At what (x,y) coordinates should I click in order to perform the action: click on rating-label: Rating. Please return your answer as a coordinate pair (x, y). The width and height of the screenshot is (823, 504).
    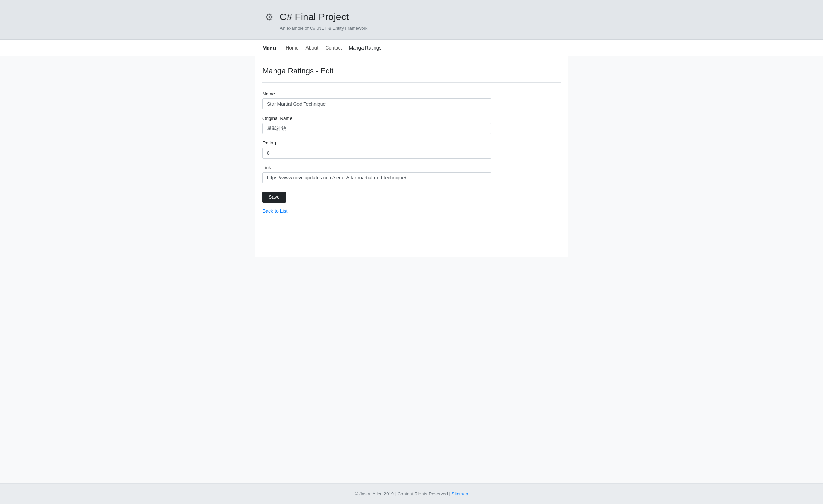
    Looking at the image, I should click on (412, 143).